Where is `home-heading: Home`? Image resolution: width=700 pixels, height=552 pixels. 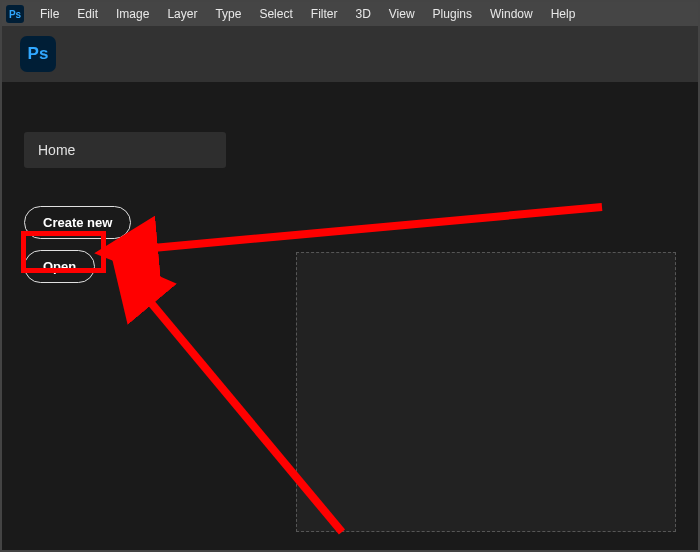 home-heading: Home is located at coordinates (125, 150).